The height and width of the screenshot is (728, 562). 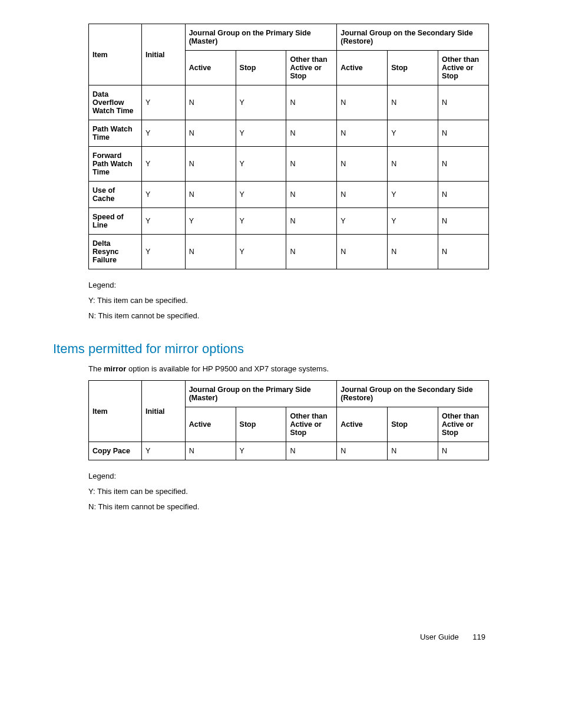 What do you see at coordinates (312, 68) in the screenshot?
I see `th-p-other: Other than Active or Stop` at bounding box center [312, 68].